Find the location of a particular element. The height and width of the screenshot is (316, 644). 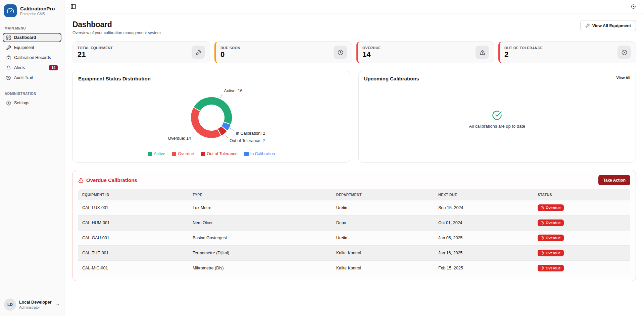

stat-value: 2 is located at coordinates (524, 55).